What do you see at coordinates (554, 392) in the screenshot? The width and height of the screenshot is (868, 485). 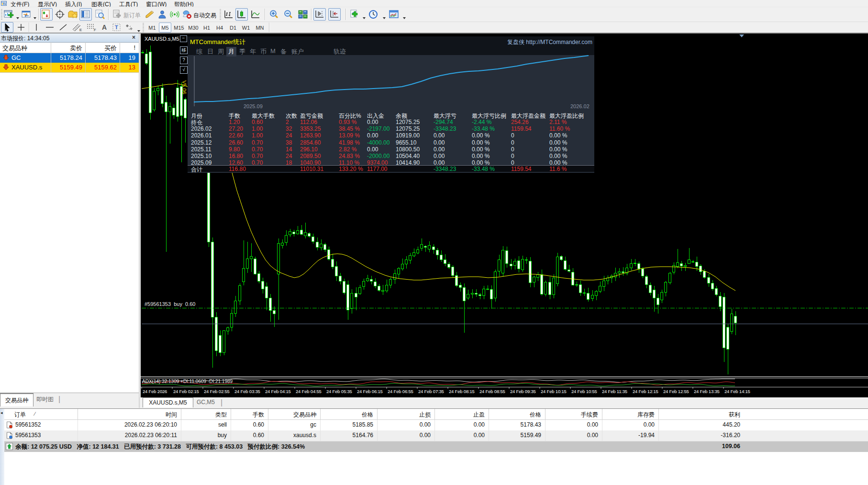 I see `svg-text: 24 Feb 10:15` at bounding box center [554, 392].